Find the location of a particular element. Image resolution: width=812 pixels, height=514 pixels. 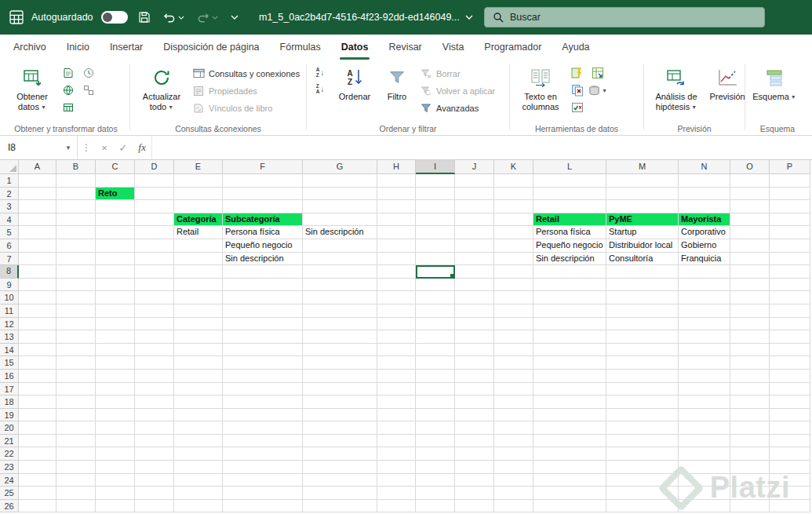

cell-B16 is located at coordinates (76, 377).